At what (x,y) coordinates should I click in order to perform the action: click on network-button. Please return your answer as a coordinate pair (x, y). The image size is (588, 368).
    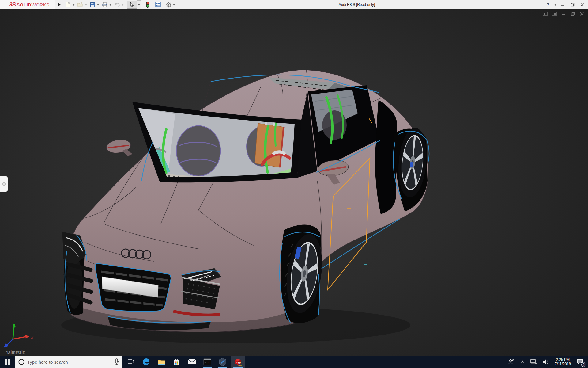
    Looking at the image, I should click on (533, 362).